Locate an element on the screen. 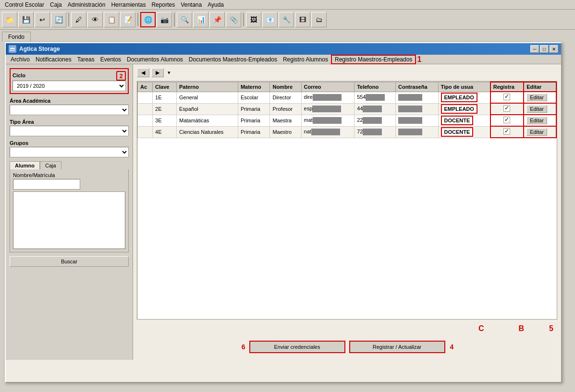  table-cell: nat is located at coordinates (328, 132).